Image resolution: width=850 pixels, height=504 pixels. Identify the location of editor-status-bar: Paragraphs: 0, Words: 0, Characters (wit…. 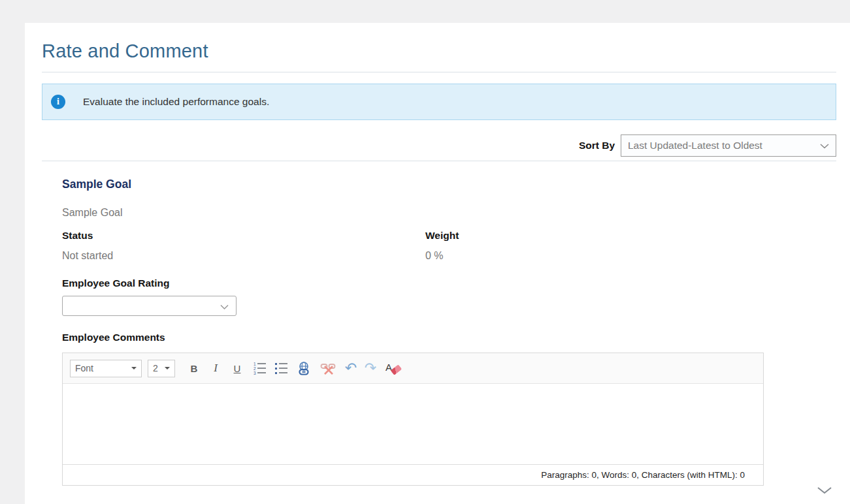
(413, 475).